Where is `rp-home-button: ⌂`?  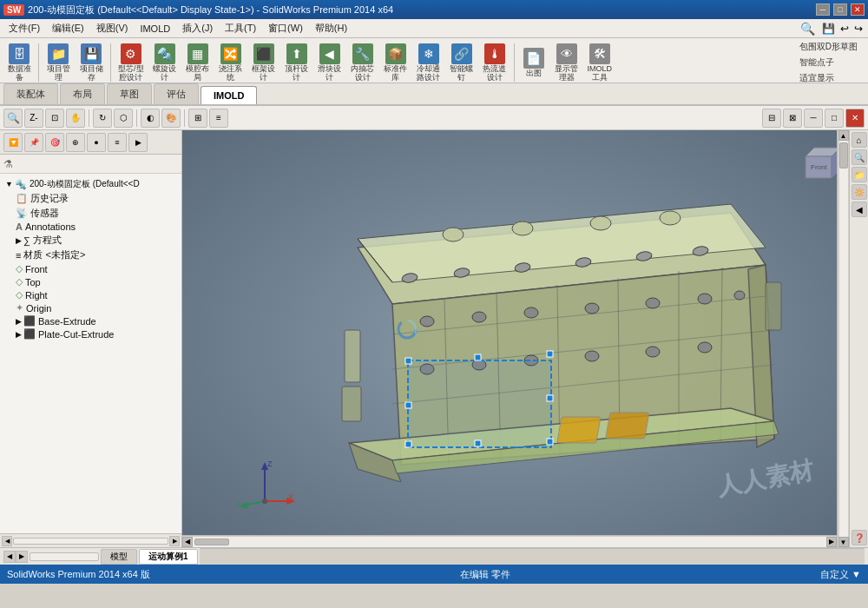
rp-home-button: ⌂ is located at coordinates (859, 140).